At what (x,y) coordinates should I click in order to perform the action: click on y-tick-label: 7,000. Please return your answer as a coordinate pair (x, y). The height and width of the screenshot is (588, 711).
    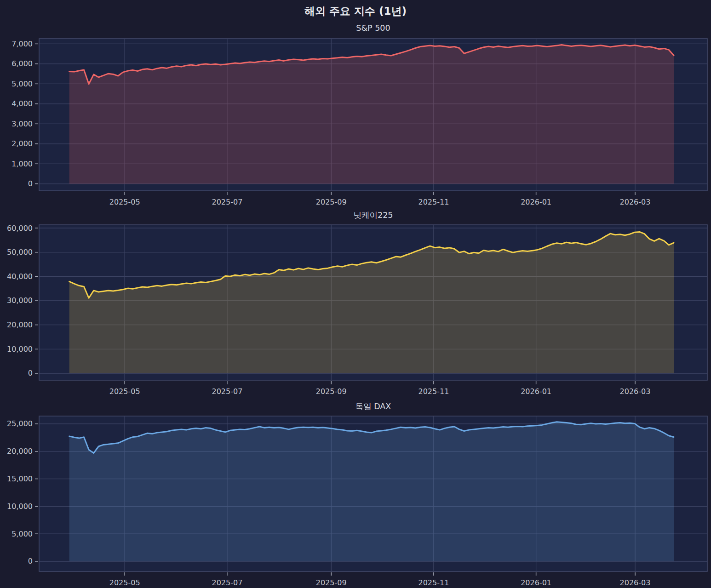
    Looking at the image, I should click on (22, 44).